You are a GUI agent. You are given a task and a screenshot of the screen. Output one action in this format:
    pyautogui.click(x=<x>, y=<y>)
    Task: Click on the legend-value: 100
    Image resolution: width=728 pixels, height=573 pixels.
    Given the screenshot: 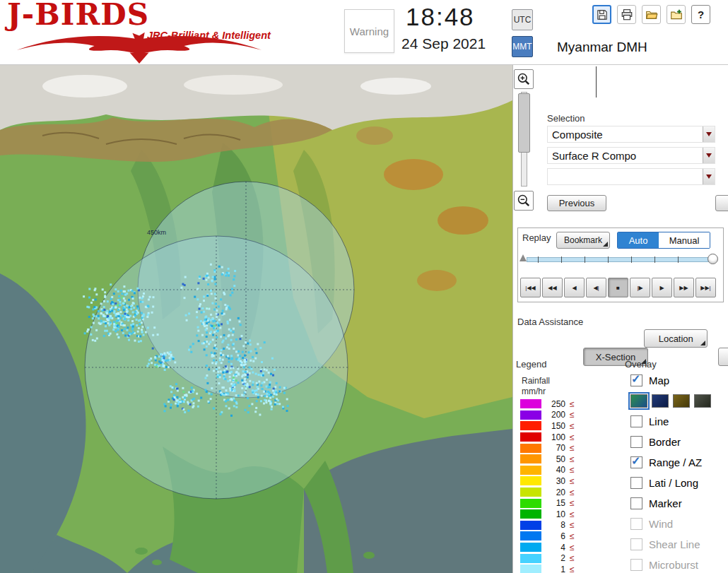 What is the action you would take?
    pyautogui.click(x=555, y=437)
    